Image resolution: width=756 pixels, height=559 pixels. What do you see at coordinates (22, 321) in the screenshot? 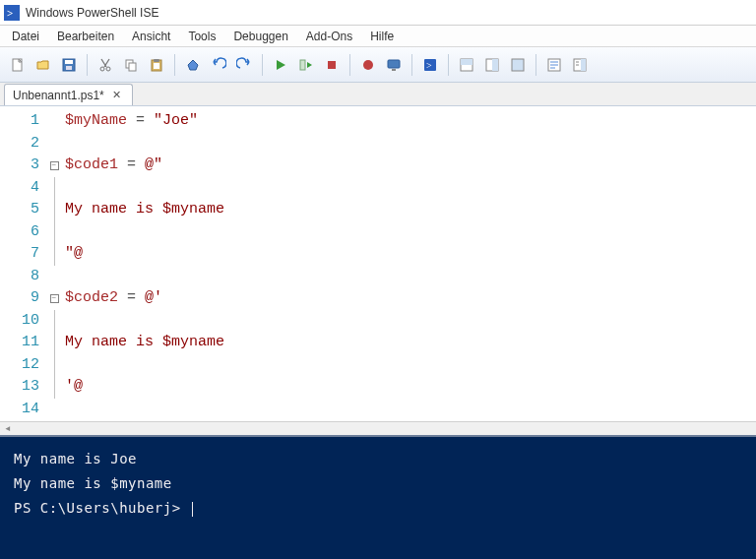
I see `line-number: 10` at bounding box center [22, 321].